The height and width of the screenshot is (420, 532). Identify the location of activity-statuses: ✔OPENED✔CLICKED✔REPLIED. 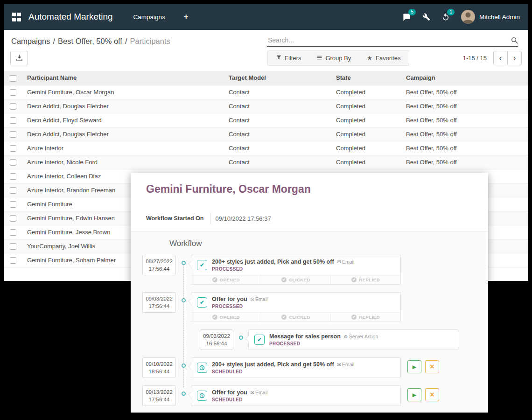
(296, 280).